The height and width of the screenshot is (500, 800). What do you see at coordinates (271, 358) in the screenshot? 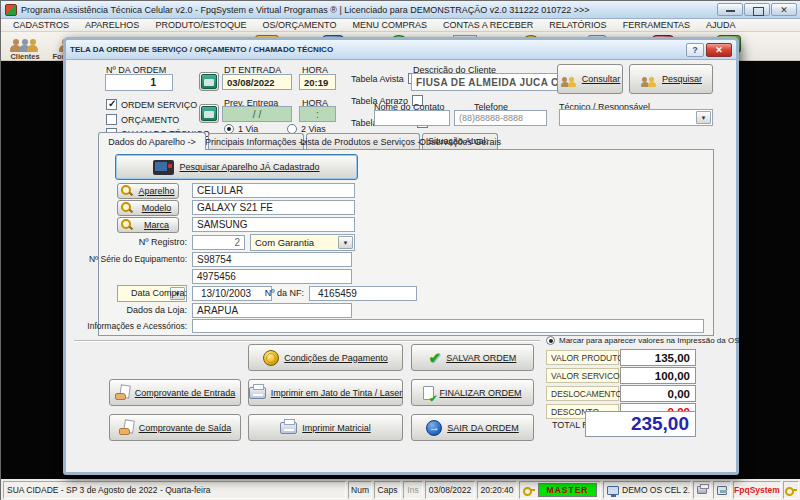
I see `coin-icon` at bounding box center [271, 358].